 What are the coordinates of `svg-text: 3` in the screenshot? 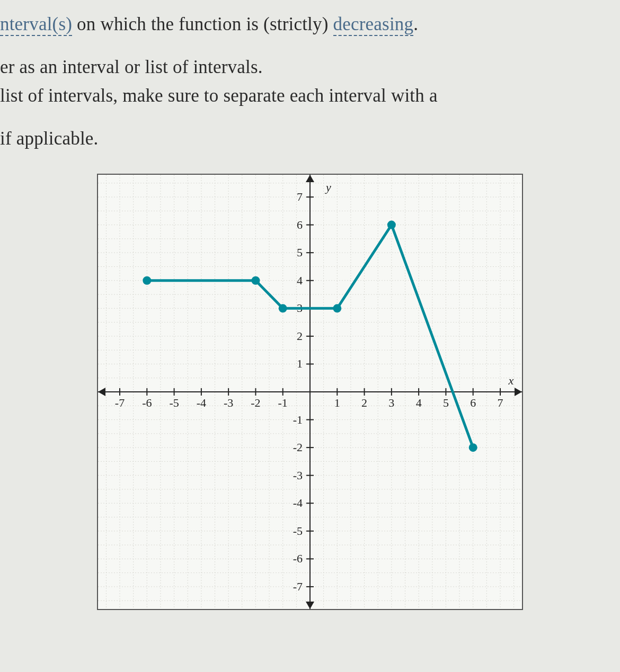 It's located at (391, 402).